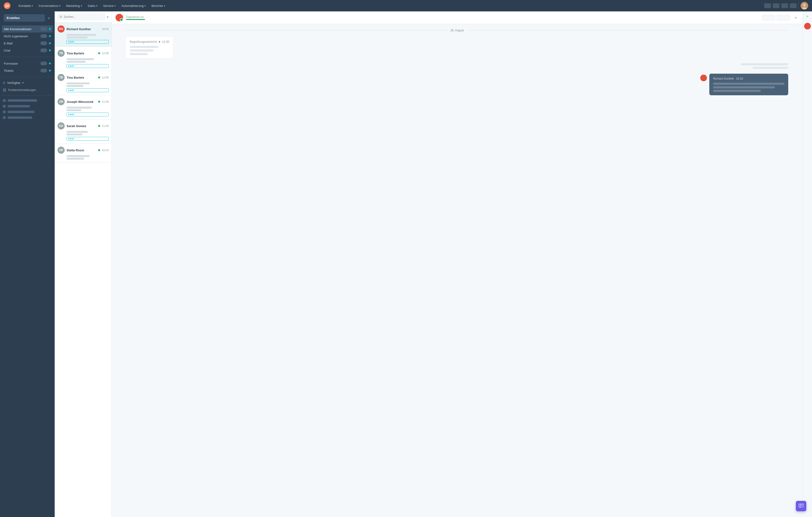  Describe the element at coordinates (158, 6) in the screenshot. I see `nav-berichte: Berichte ▾` at that location.